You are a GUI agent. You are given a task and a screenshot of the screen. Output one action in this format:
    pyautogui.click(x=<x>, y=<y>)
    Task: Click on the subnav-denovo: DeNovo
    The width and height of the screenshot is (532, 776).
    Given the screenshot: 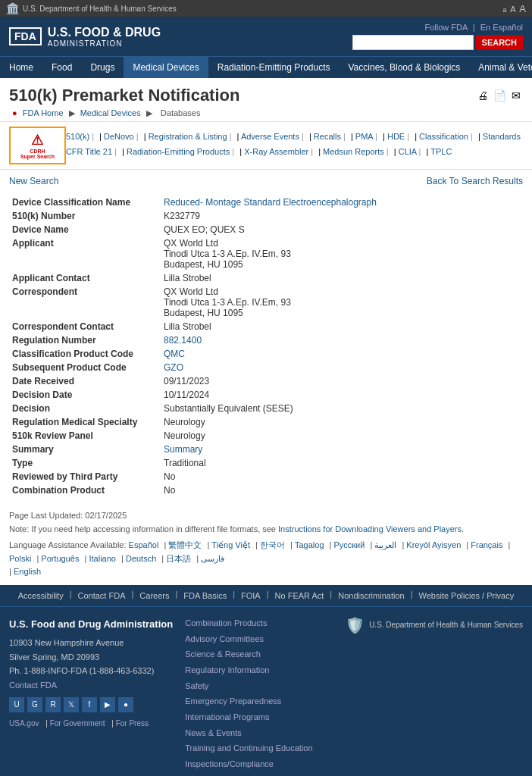 What is the action you would take?
    pyautogui.click(x=121, y=136)
    